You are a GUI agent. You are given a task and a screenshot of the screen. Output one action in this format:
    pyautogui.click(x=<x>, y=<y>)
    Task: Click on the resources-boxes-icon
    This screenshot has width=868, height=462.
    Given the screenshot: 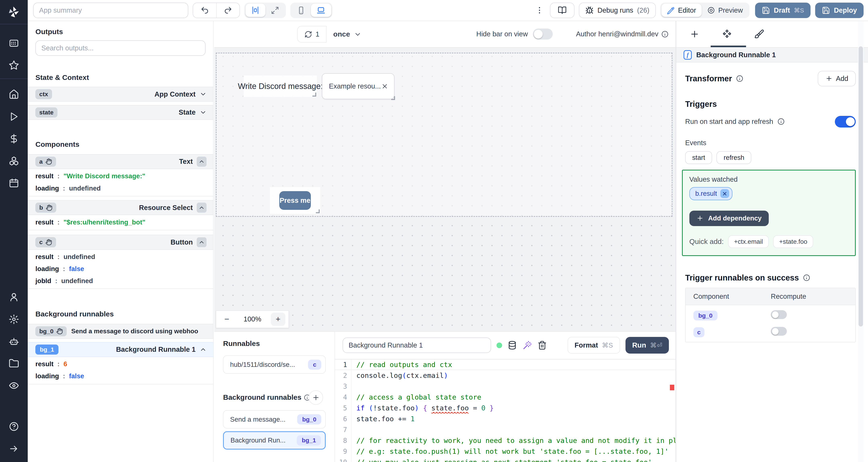 What is the action you would take?
    pyautogui.click(x=14, y=161)
    